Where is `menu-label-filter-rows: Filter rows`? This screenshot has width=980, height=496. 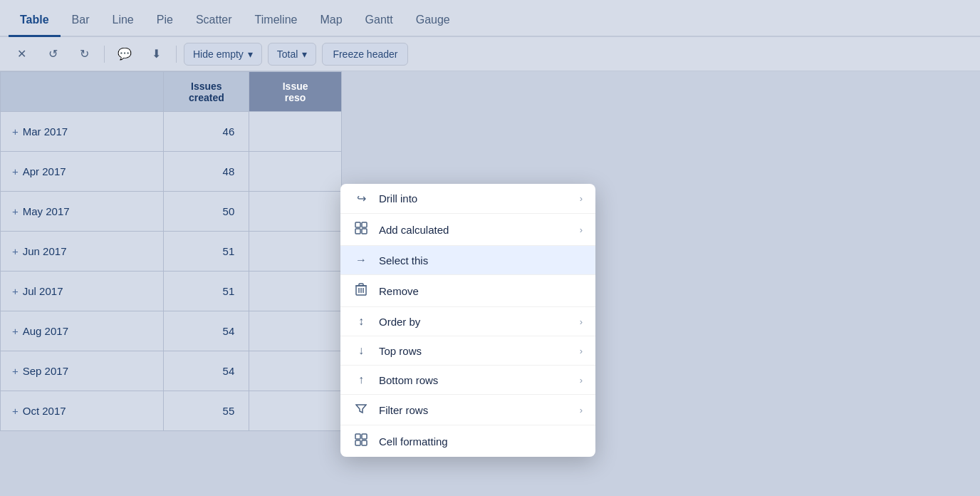 menu-label-filter-rows: Filter rows is located at coordinates (474, 410).